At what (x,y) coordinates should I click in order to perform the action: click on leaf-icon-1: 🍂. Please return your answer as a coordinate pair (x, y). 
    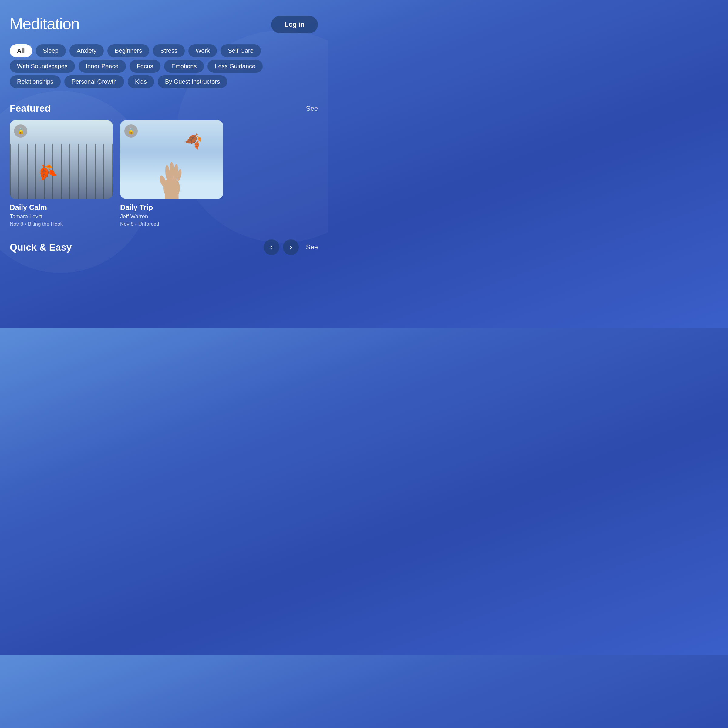
    Looking at the image, I should click on (46, 173).